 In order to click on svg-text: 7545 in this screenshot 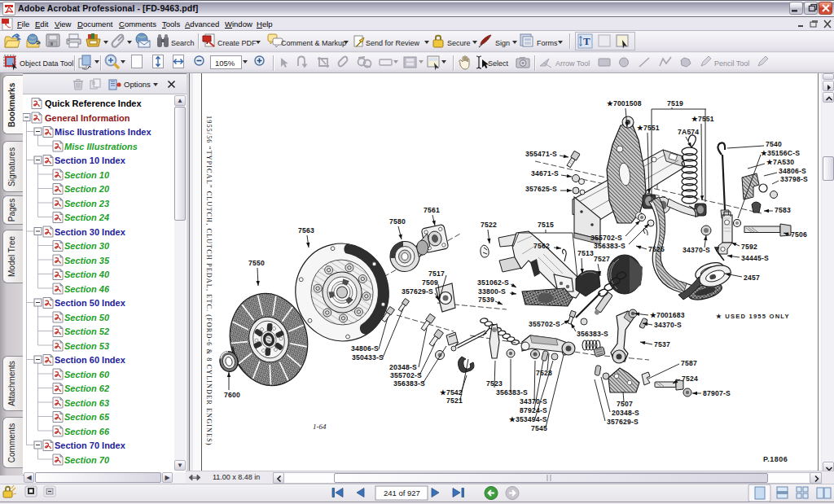, I will do `click(539, 428)`.